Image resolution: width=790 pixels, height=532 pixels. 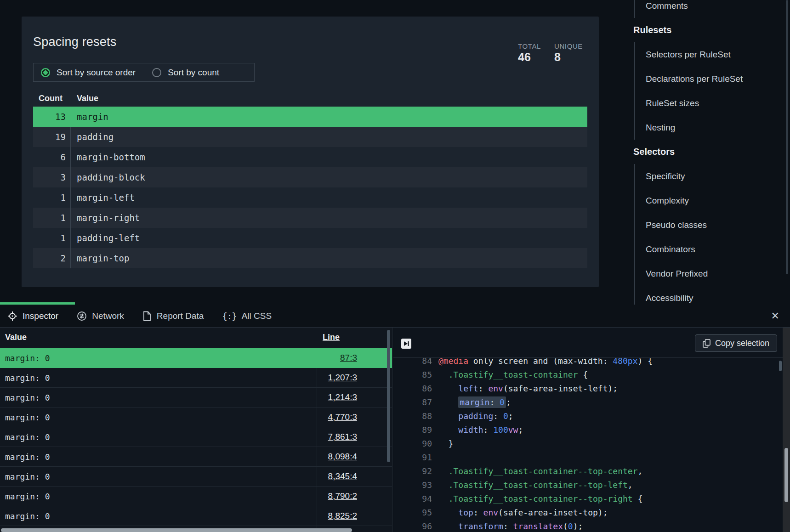 What do you see at coordinates (511, 526) in the screenshot?
I see `code-text: transform: translatex(0);` at bounding box center [511, 526].